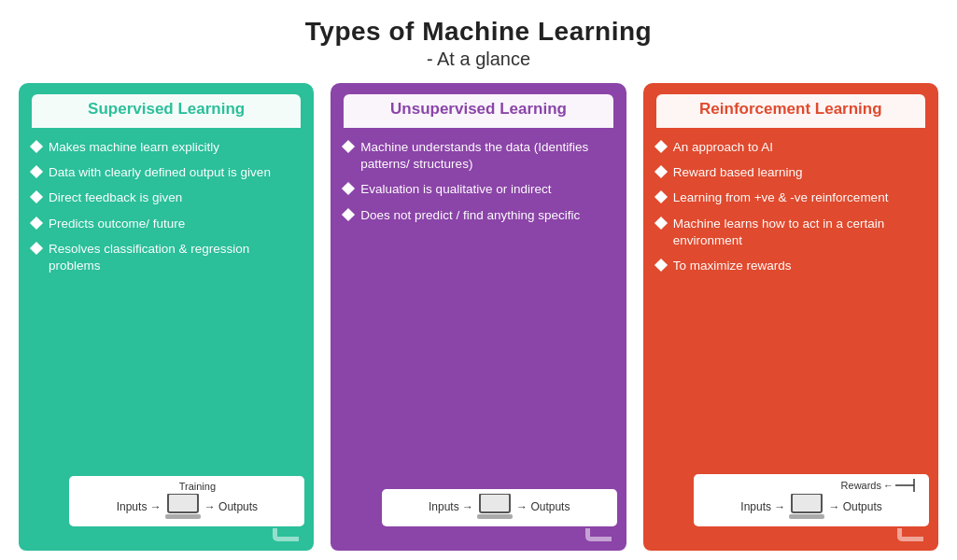 The image size is (957, 560). I want to click on reinforcement-diagram: Rewards ← Inputs →, so click(811, 500).